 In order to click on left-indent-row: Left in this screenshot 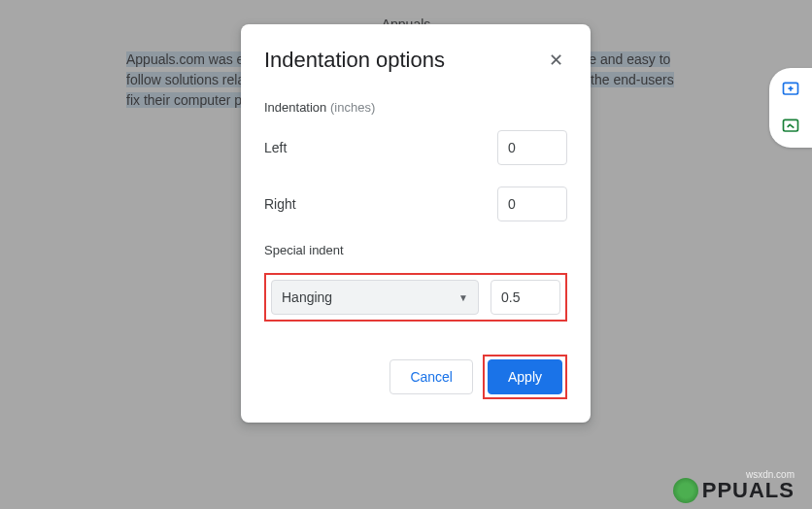, I will do `click(416, 148)`.